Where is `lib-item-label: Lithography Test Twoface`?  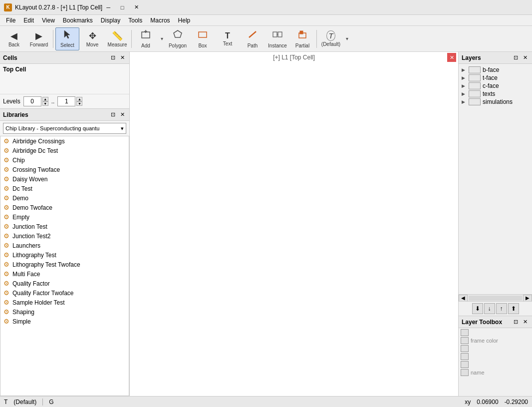
lib-item-label: Lithography Test Twoface is located at coordinates (46, 265).